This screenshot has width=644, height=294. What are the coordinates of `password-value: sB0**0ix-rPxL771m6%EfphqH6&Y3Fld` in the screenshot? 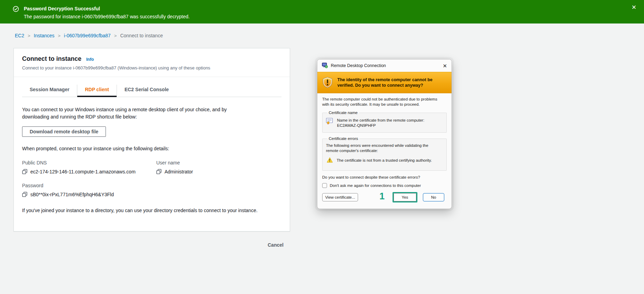 It's located at (72, 195).